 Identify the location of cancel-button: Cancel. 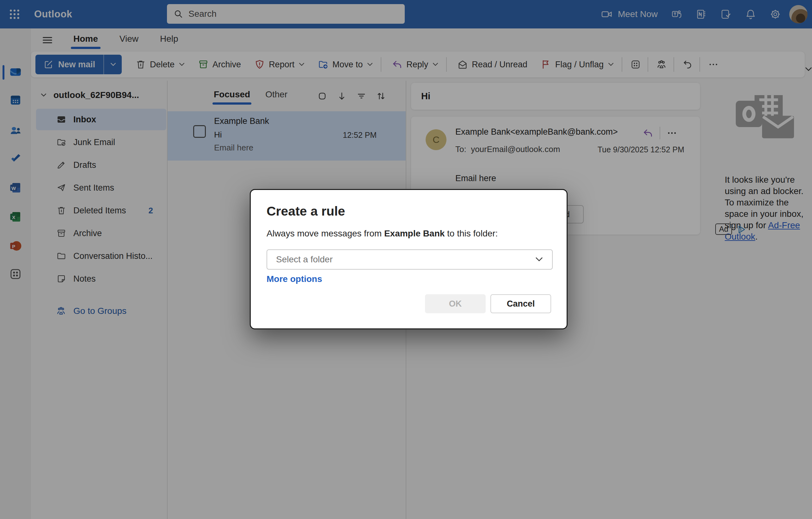
(521, 304).